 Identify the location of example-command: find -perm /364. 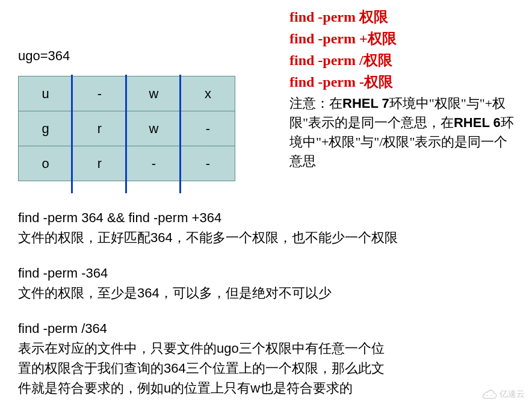
(266, 329).